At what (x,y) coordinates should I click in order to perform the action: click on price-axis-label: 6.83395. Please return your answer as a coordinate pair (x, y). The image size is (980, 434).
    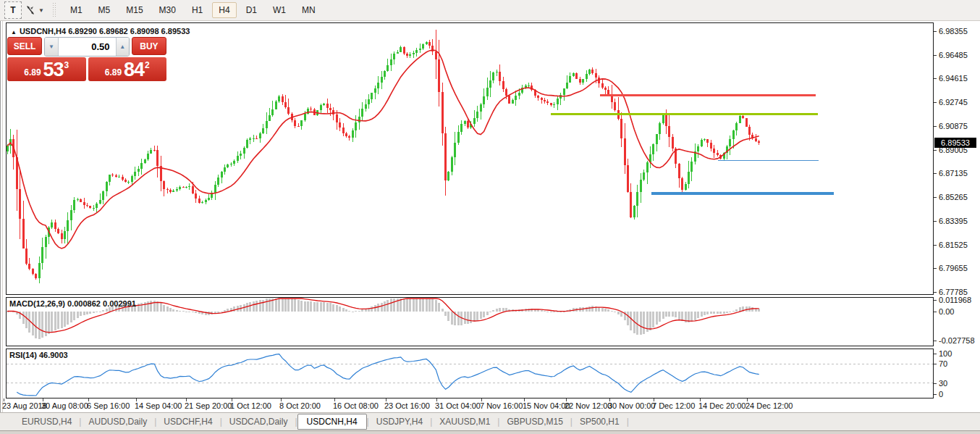
    Looking at the image, I should click on (953, 222).